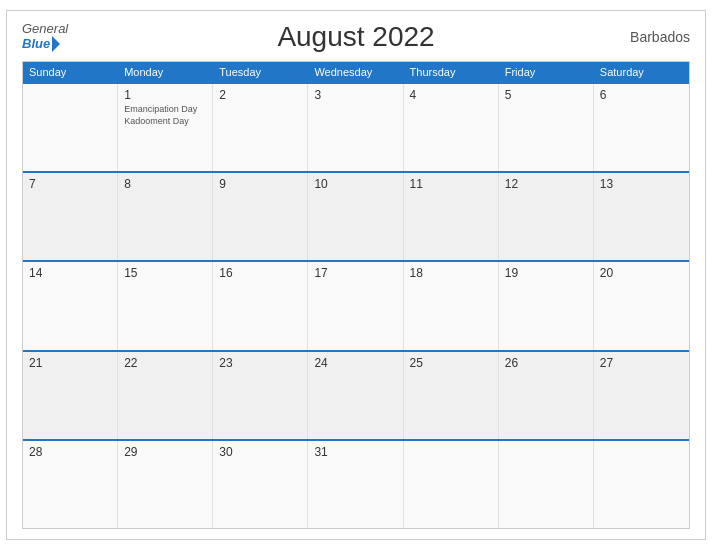 This screenshot has height=550, width=712. Describe the element at coordinates (642, 72) in the screenshot. I see `day-header-saturday: Saturday` at that location.